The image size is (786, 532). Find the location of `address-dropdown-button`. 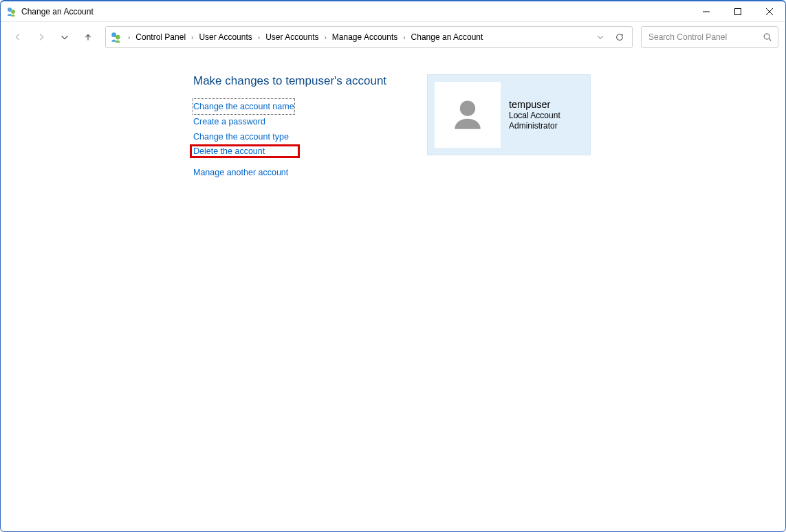

address-dropdown-button is located at coordinates (600, 37).